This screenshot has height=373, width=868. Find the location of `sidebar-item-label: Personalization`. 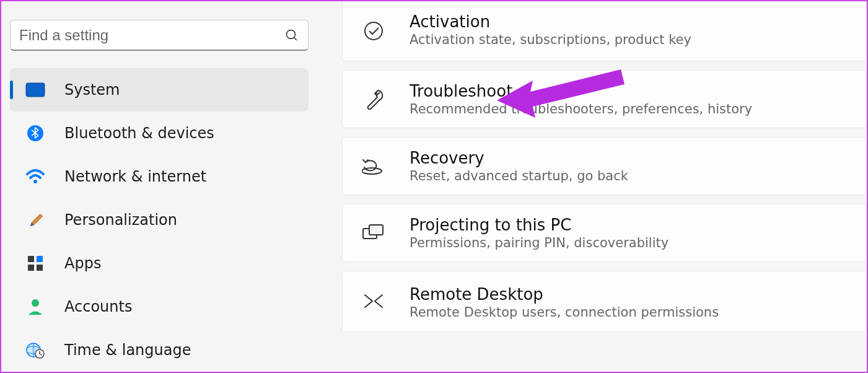

sidebar-item-label: Personalization is located at coordinates (121, 220).